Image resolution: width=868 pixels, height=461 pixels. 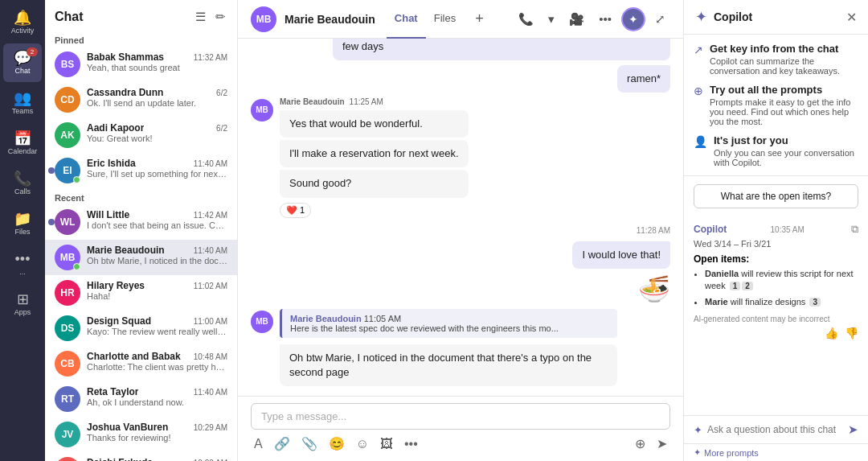 What do you see at coordinates (141, 64) in the screenshot?
I see `chat-list-item: BSBabak Shammas11:32 AMYeah, that sounds…` at bounding box center [141, 64].